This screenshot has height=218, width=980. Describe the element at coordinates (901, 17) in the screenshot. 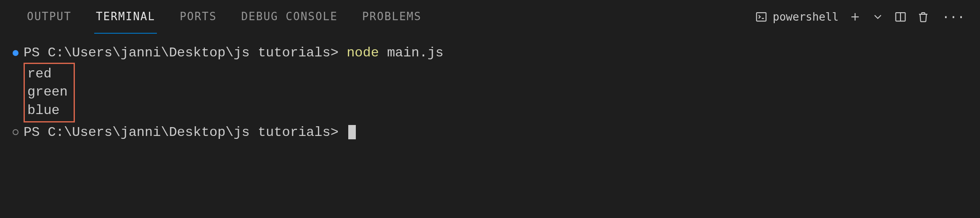

I see `split-terminal-icon` at that location.